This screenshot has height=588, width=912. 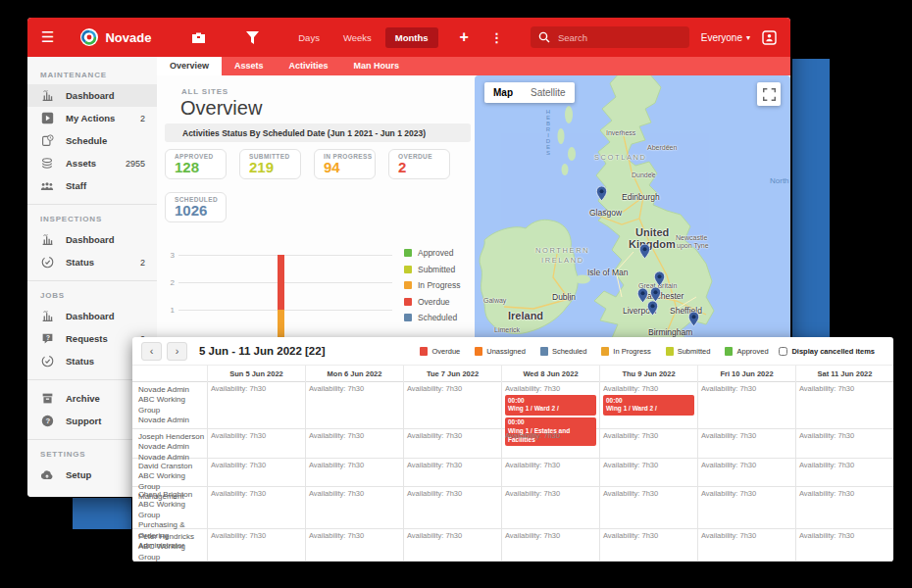 What do you see at coordinates (127, 37) in the screenshot?
I see `brand-name: Novade` at bounding box center [127, 37].